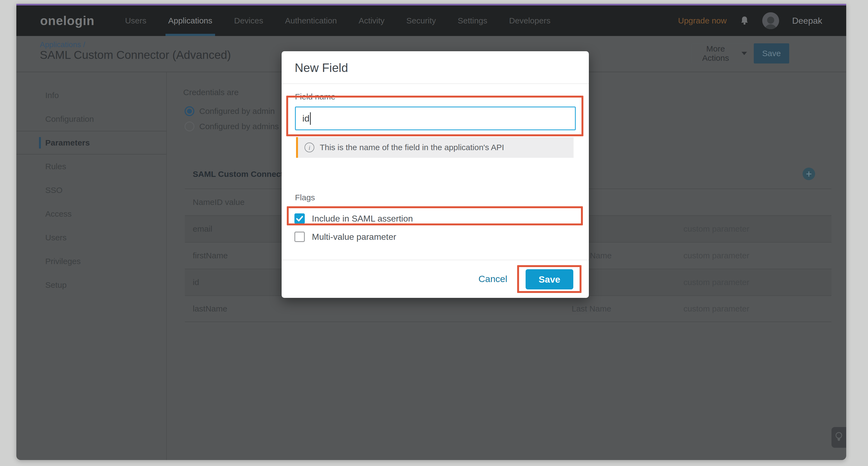  What do you see at coordinates (772, 53) in the screenshot?
I see `page-save-button: Save` at bounding box center [772, 53].